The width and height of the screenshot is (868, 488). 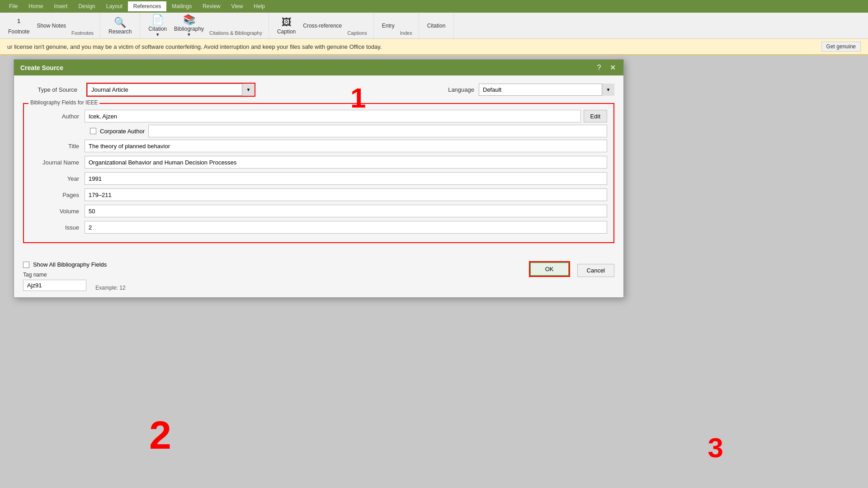 What do you see at coordinates (212, 6) in the screenshot?
I see `tab-review: Review` at bounding box center [212, 6].